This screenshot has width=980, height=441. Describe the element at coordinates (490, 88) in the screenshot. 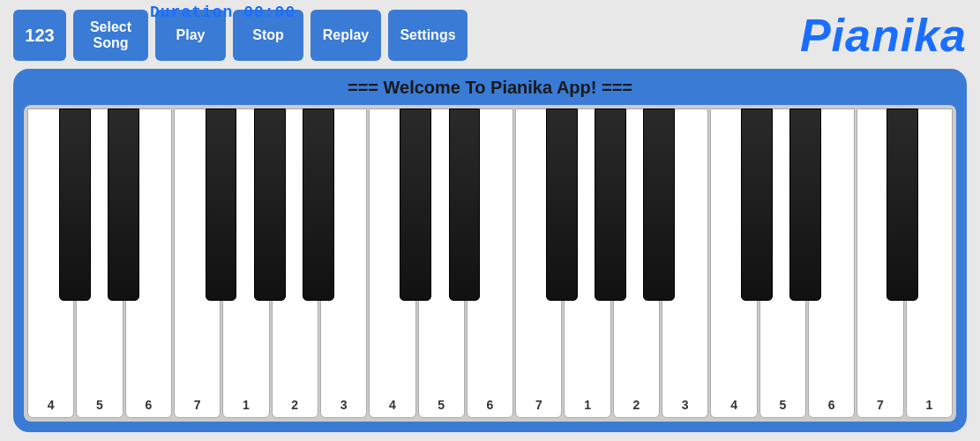

I see `welcome-text: === Welcome To Pianika App! ===` at that location.